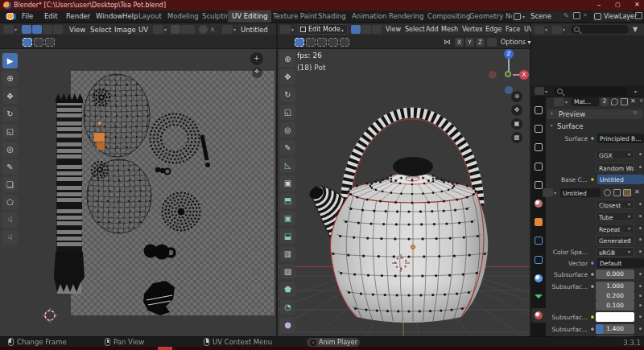 This screenshot has width=644, height=350. Describe the element at coordinates (615, 101) in the screenshot. I see `material-shield-icon` at that location.